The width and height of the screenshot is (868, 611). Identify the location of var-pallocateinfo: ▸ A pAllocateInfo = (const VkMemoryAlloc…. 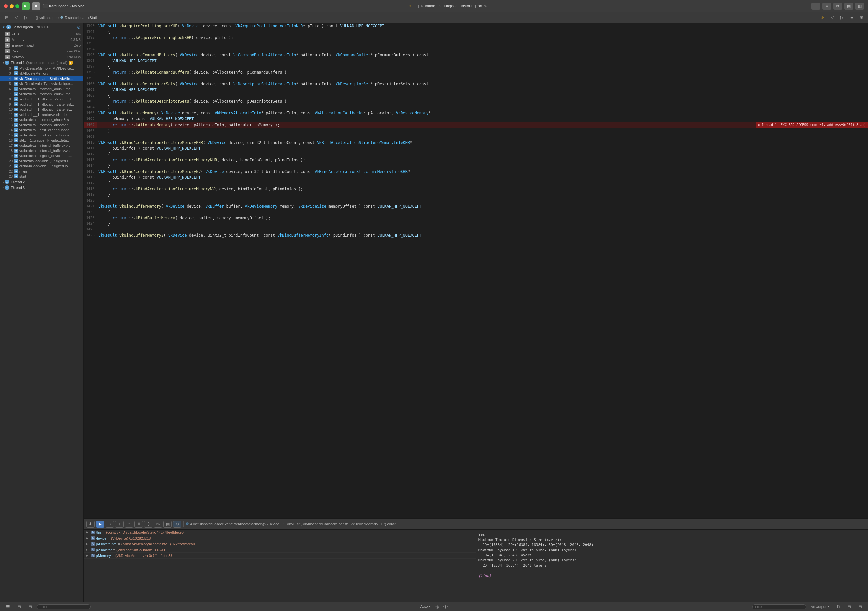
(280, 544).